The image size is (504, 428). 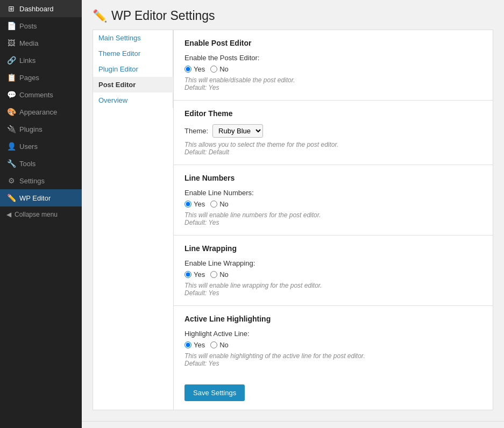 What do you see at coordinates (41, 77) in the screenshot?
I see `sidebar-item-pages: 📋 Pages` at bounding box center [41, 77].